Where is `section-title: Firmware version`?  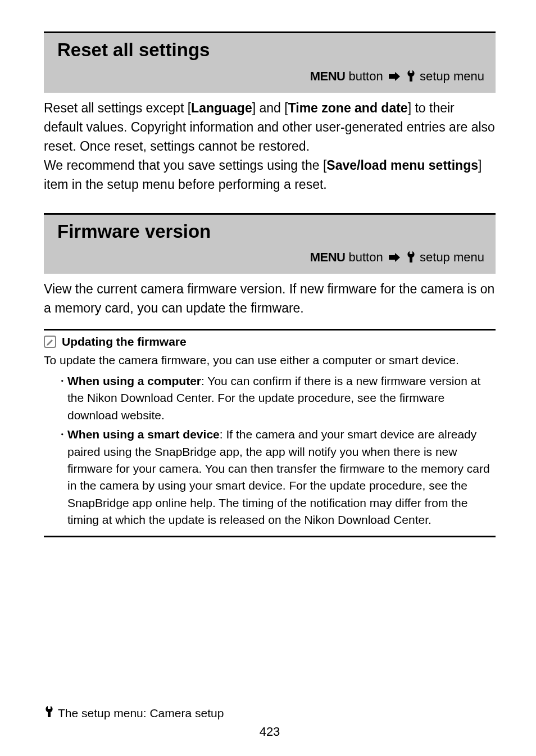
section-title: Firmware version is located at coordinates (271, 232).